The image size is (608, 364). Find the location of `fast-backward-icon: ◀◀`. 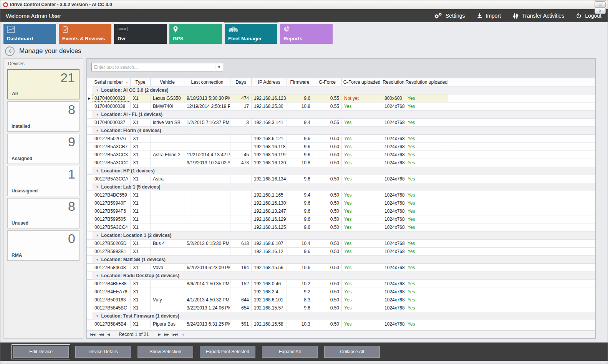

fast-backward-icon: ◀◀ is located at coordinates (101, 334).